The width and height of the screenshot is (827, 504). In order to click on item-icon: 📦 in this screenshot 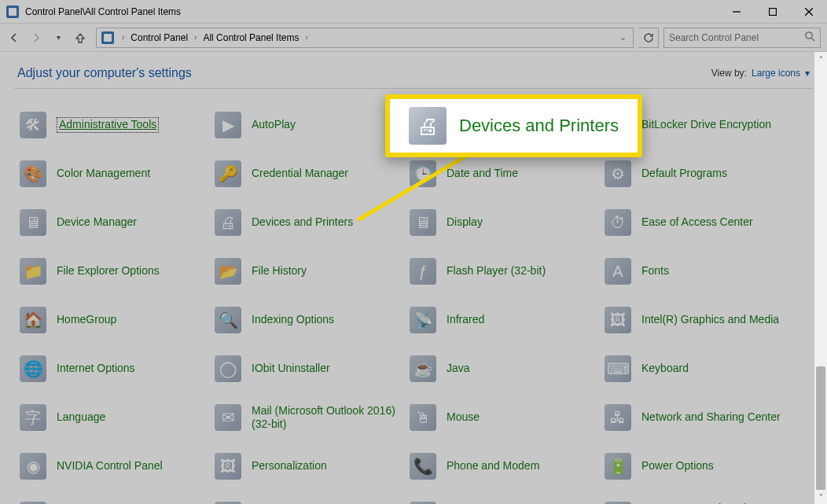, I will do `click(33, 502)`.